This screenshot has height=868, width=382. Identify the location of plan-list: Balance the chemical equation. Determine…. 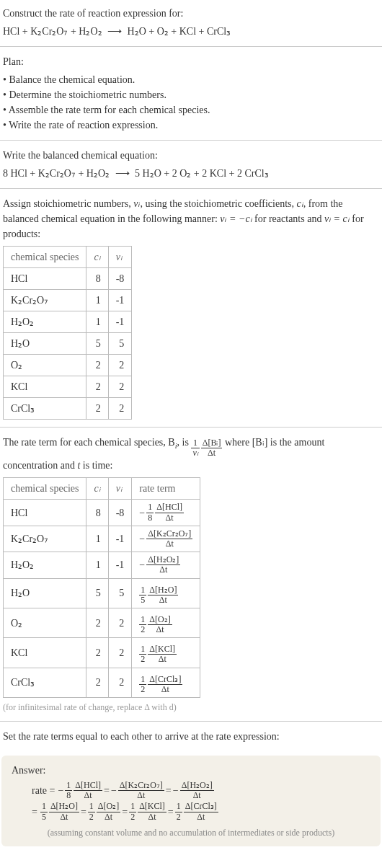
(191, 102).